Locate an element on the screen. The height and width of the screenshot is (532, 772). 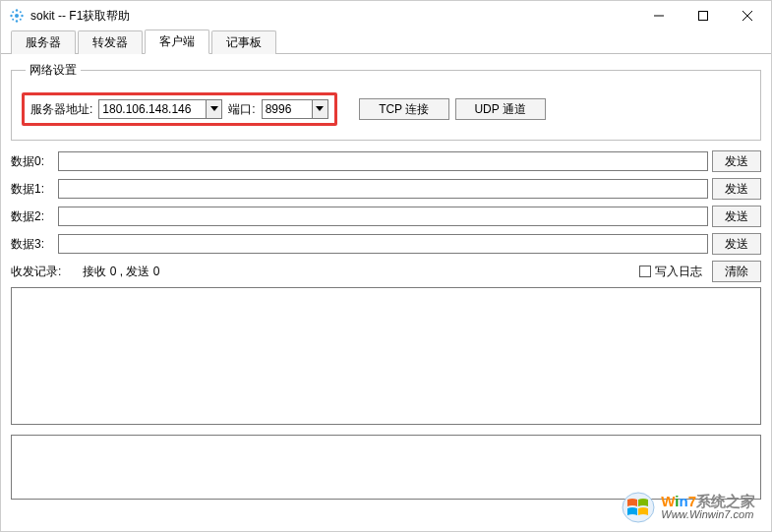
port-combo is located at coordinates (295, 109).